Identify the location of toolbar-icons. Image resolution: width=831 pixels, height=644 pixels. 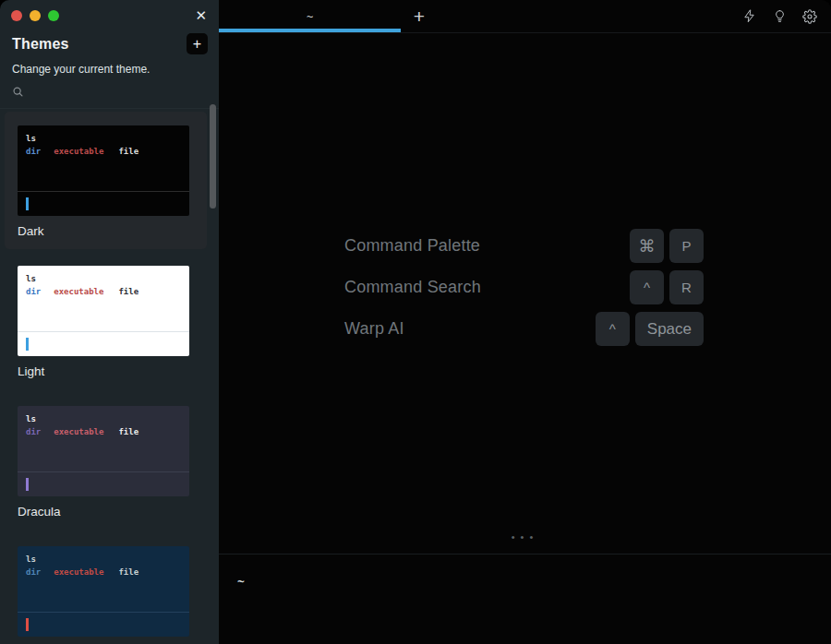
(786, 17).